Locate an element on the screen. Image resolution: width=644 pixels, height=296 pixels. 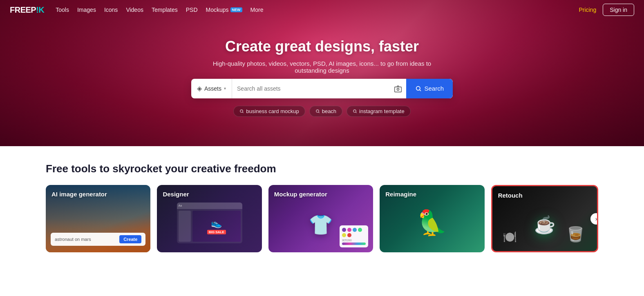
tool-card-mockup-generator: Mockup generator 👕 805280 is located at coordinates (321, 219).